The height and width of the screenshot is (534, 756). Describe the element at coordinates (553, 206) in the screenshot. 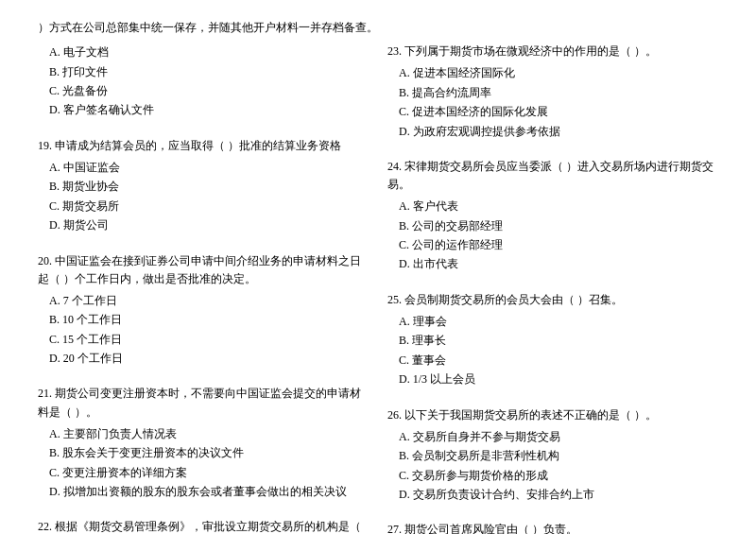

I see `option-24-A: A. 客户代表` at that location.